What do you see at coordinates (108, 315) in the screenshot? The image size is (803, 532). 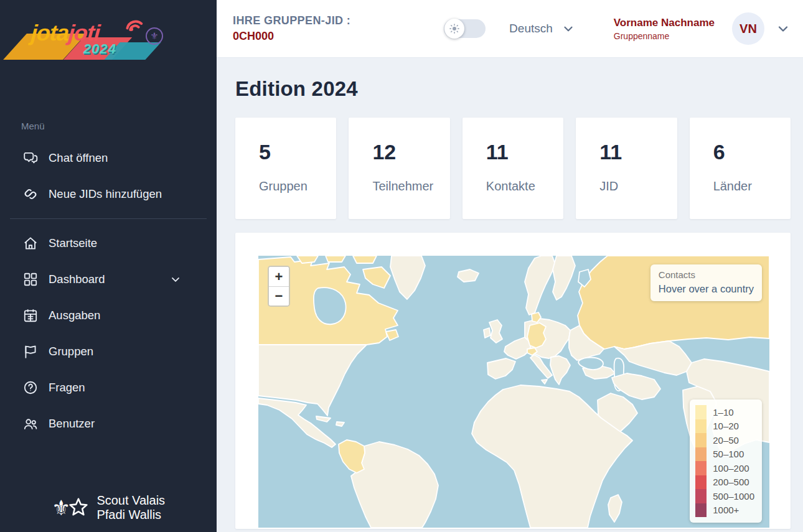 I see `sidebar-item-editions: Ausgaben` at bounding box center [108, 315].